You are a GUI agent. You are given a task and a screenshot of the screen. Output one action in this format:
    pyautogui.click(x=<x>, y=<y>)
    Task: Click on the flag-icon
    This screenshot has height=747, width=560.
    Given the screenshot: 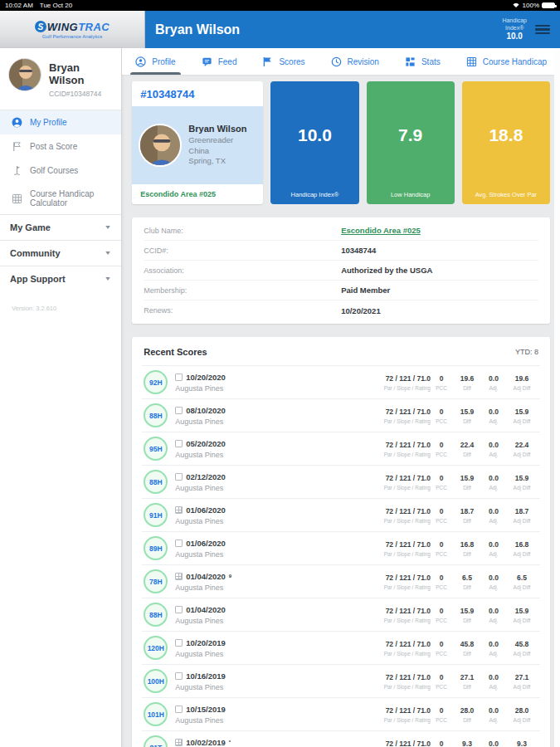 What is the action you would take?
    pyautogui.click(x=17, y=146)
    